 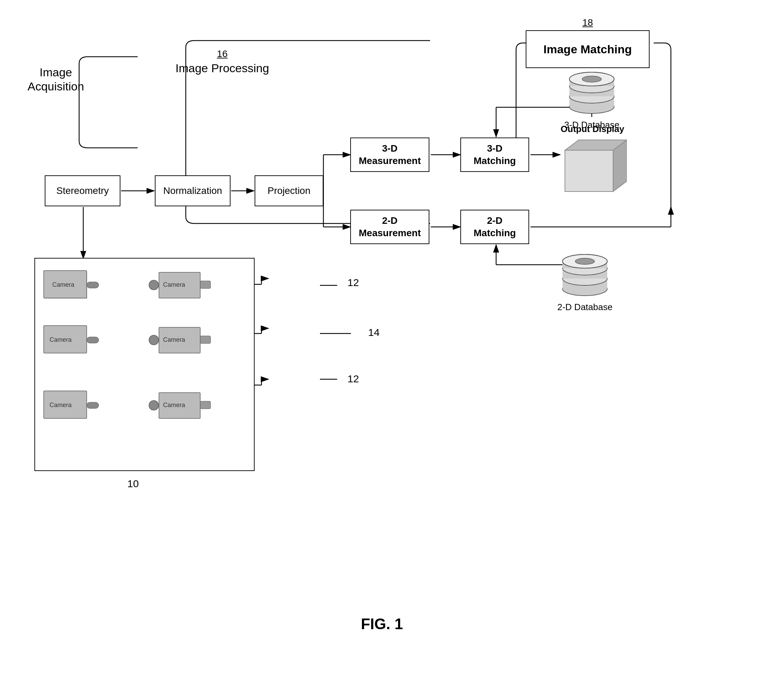 I want to click on box-normalization: Normalization, so click(x=193, y=191).